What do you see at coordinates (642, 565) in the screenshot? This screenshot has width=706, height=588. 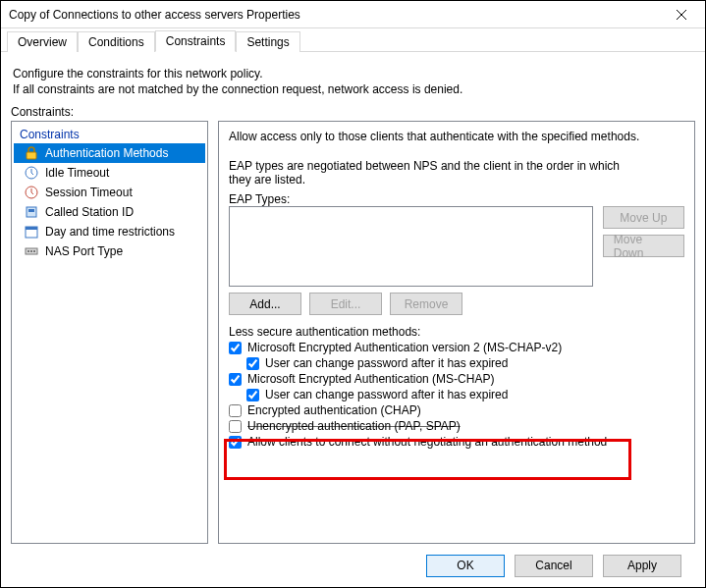 I see `apply-button: Apply` at bounding box center [642, 565].